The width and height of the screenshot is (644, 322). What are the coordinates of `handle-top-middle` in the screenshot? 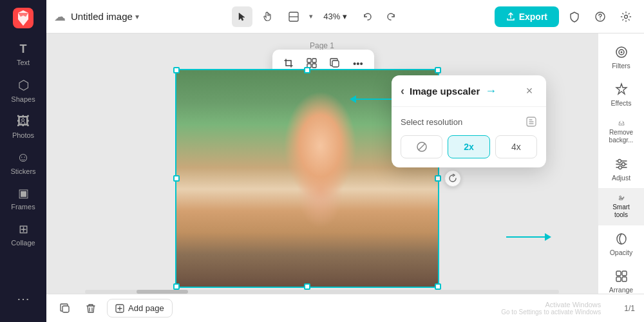 It's located at (307, 70).